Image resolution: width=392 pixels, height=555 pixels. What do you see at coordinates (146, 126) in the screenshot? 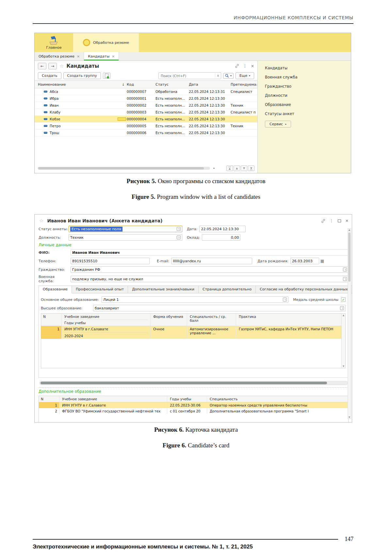
I see `table-row: Петро 000000005 Есть незаполн... 22.05.2…` at bounding box center [146, 126].